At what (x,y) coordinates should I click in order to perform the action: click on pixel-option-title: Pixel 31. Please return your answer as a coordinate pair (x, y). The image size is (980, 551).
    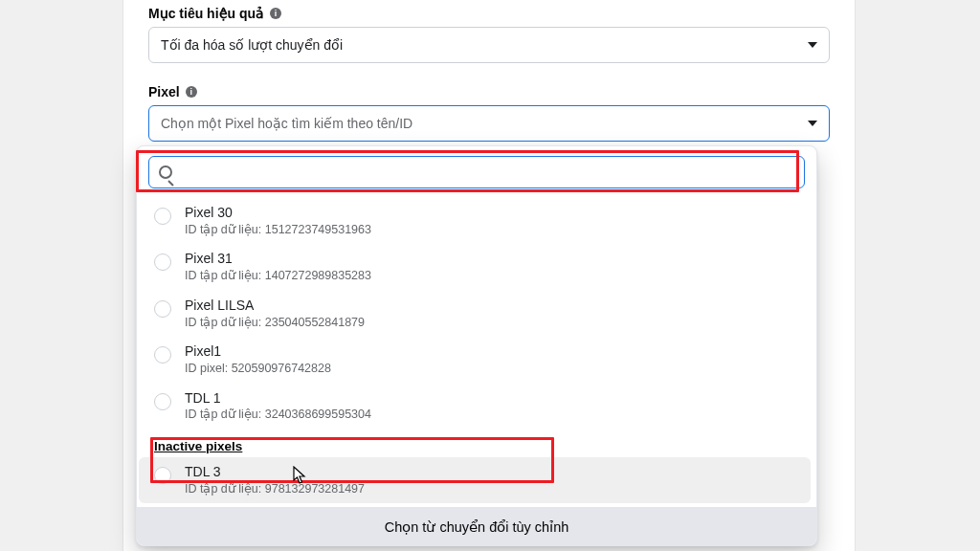
    Looking at the image, I should click on (278, 258).